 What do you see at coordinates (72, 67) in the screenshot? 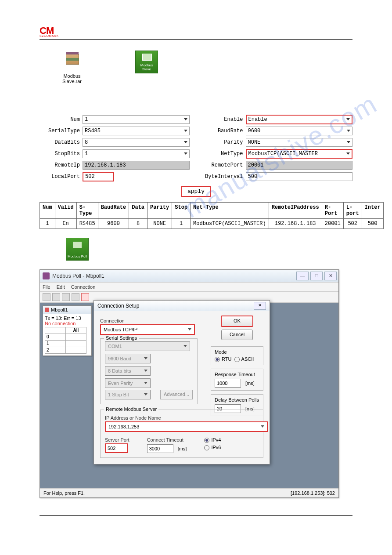
I see `rar-file-icon: Modbus Slave.rar` at bounding box center [72, 67].